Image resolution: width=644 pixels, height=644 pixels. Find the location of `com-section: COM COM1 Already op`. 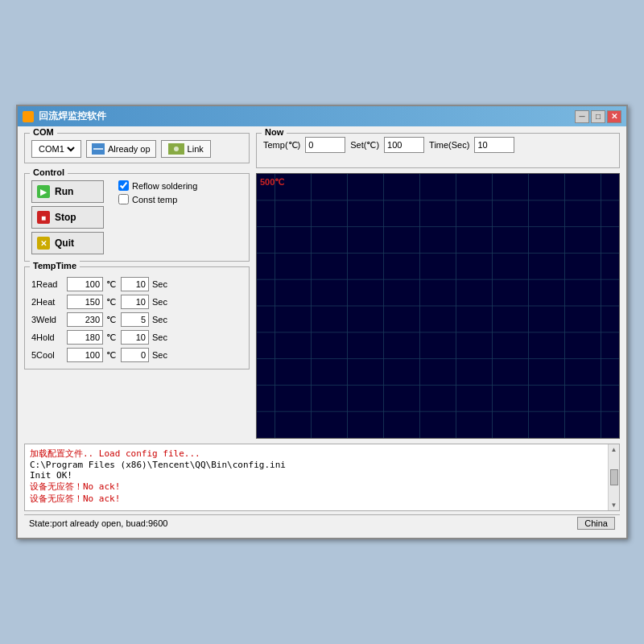

com-section: COM COM1 Already op is located at coordinates (137, 148).